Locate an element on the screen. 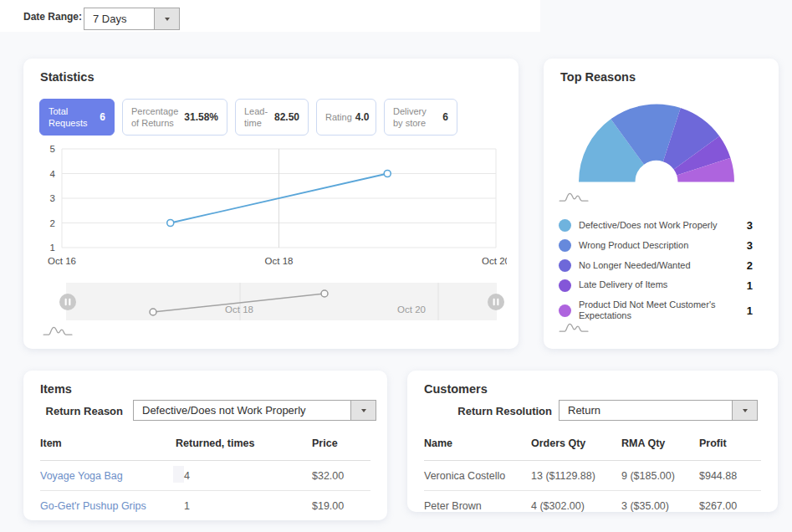  date-range-label: Date Range: is located at coordinates (53, 17).